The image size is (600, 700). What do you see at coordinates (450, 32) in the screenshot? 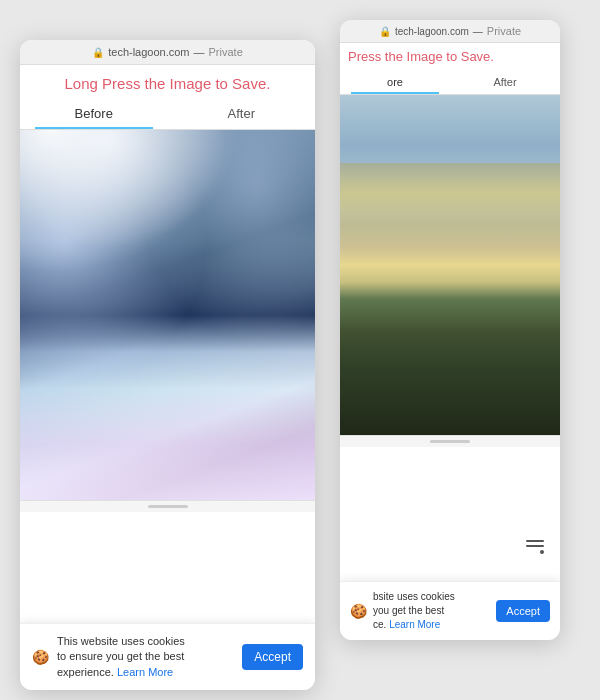
I see `back-browser-bar: 🔒 tech-lagoon.com — Private` at bounding box center [450, 32].